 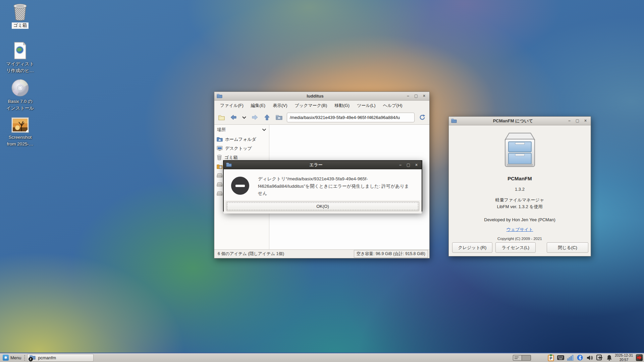 I want to click on desktop-icon-label: Screenshot from 2025-…, so click(x=20, y=141).